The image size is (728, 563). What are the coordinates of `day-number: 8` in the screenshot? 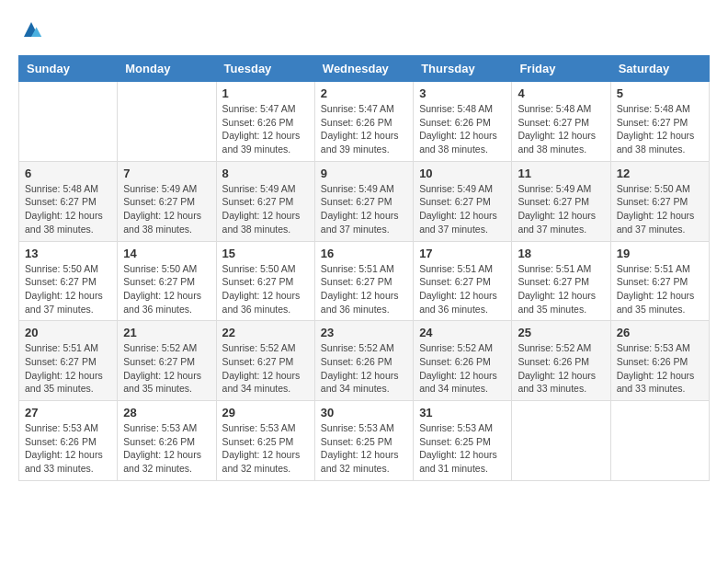 It's located at (266, 173).